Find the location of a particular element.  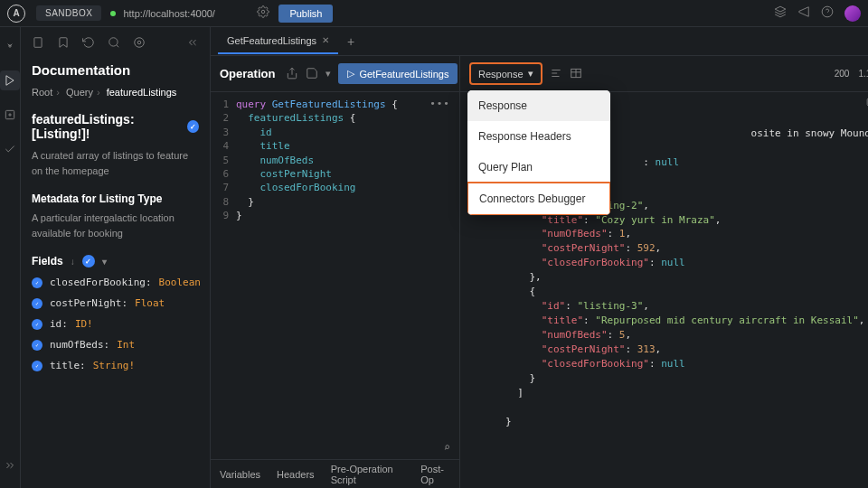

rail-add-icon is located at coordinates (10, 115).